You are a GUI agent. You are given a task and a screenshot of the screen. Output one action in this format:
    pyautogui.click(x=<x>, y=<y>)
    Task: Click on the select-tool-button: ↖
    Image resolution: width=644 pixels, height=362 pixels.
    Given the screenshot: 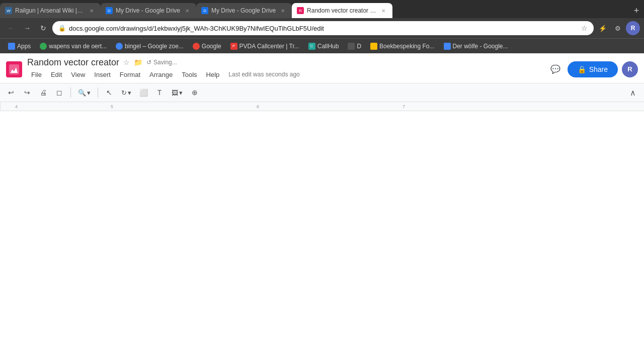 What is the action you would take?
    pyautogui.click(x=109, y=93)
    